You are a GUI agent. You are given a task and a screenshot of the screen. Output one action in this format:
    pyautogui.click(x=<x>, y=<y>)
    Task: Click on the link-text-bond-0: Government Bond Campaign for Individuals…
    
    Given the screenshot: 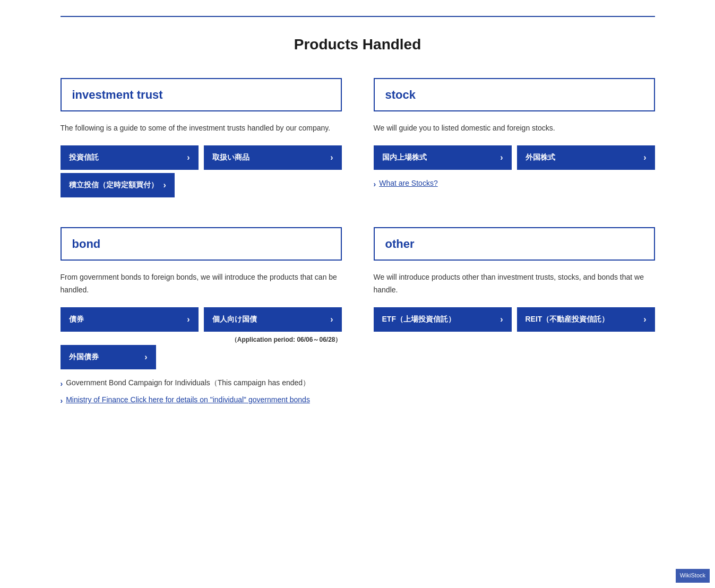 What is the action you would take?
    pyautogui.click(x=188, y=383)
    